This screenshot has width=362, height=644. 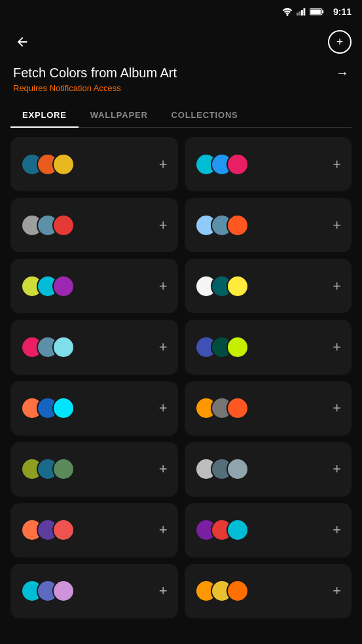 I want to click on add-button: +, so click(x=340, y=42).